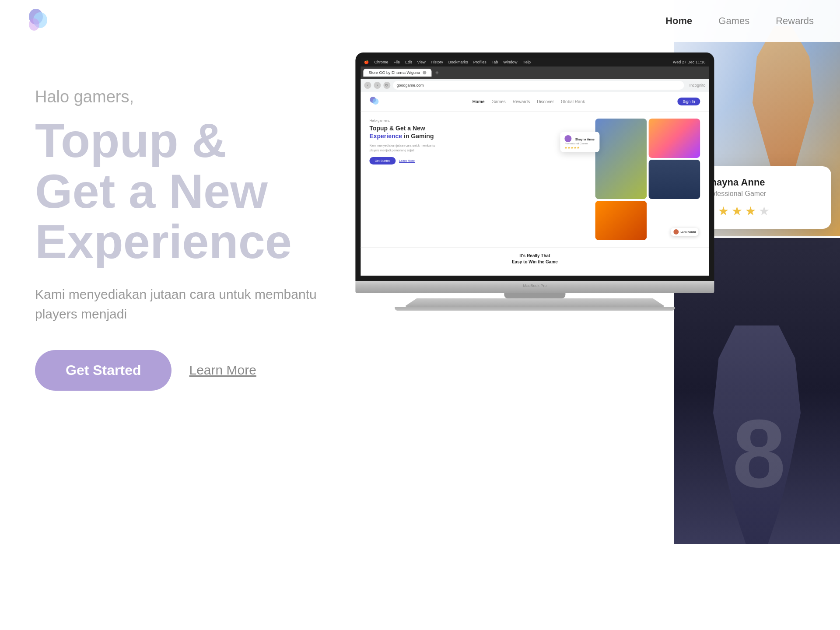  Describe the element at coordinates (580, 144) in the screenshot. I see `reviewer-role: Professional Gamer` at that location.